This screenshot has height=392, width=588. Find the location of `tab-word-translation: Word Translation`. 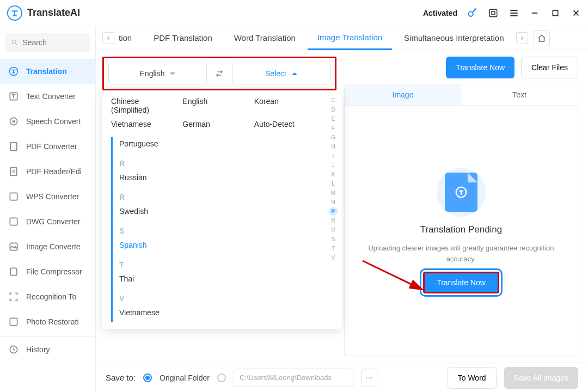

tab-word-translation: Word Translation is located at coordinates (265, 38).